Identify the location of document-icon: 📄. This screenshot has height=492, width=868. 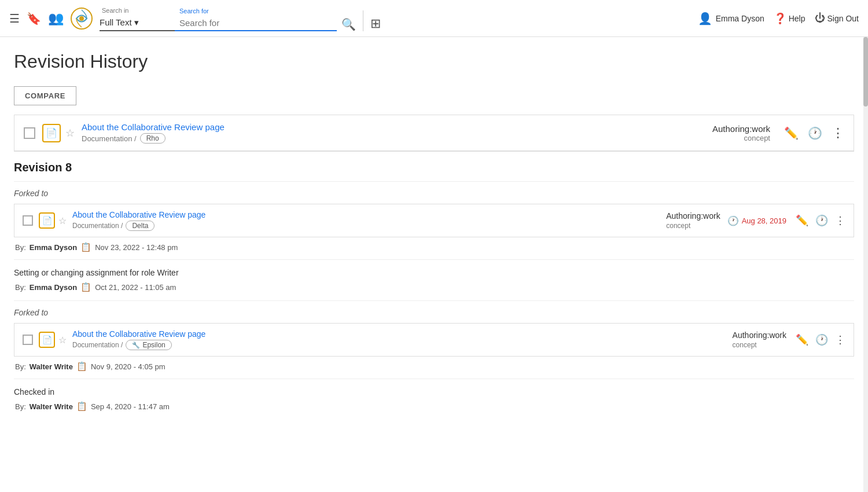
(52, 133).